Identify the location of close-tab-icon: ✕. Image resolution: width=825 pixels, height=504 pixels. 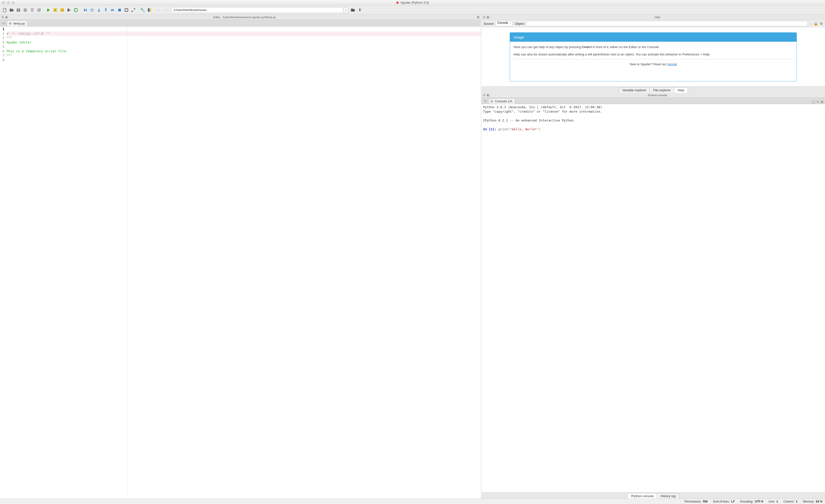
(10, 23).